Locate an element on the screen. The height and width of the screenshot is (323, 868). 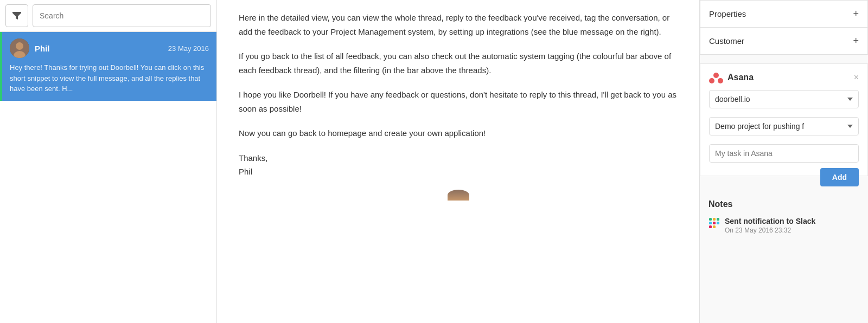
asana-name: Asana is located at coordinates (741, 77).